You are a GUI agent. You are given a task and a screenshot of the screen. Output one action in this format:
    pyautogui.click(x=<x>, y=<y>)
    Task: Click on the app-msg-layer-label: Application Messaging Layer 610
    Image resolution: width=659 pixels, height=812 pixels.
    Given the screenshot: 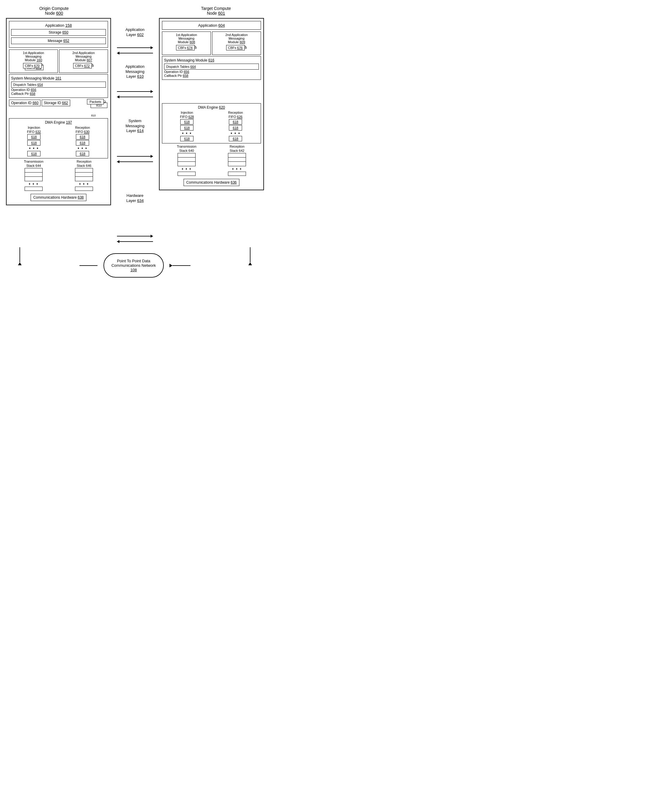 What is the action you would take?
    pyautogui.click(x=135, y=72)
    